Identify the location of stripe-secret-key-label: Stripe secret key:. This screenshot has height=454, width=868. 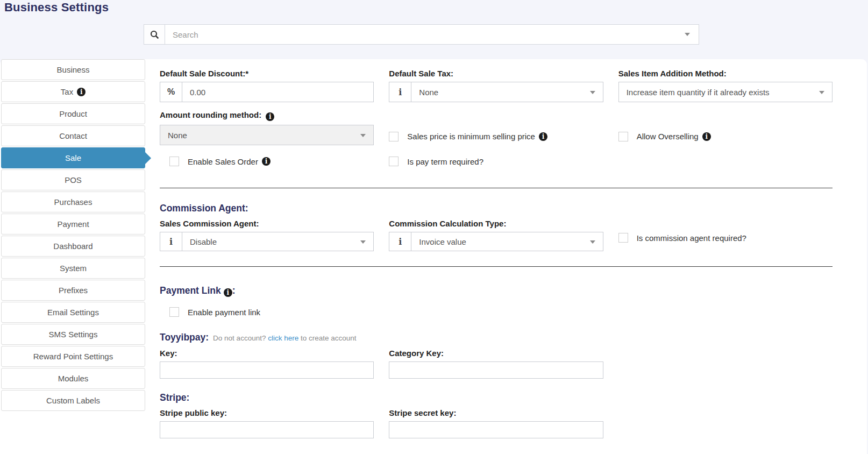
(496, 413).